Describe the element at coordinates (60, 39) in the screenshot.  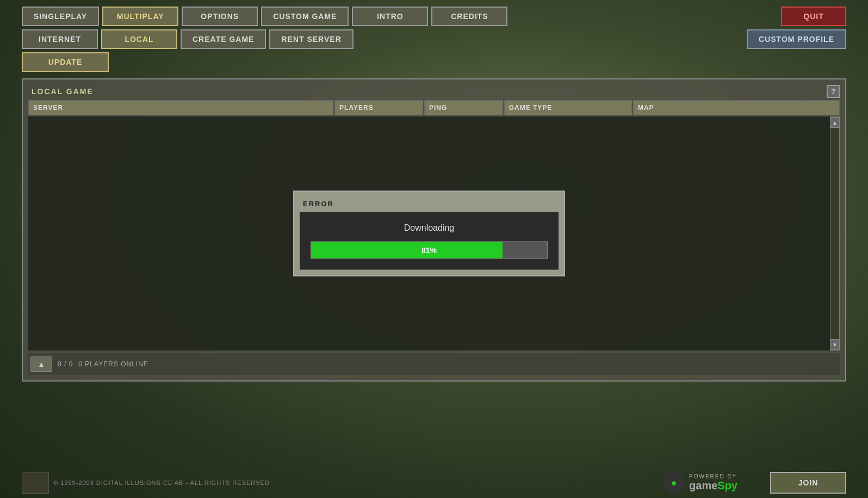
I see `internet-button: INTERNET` at that location.